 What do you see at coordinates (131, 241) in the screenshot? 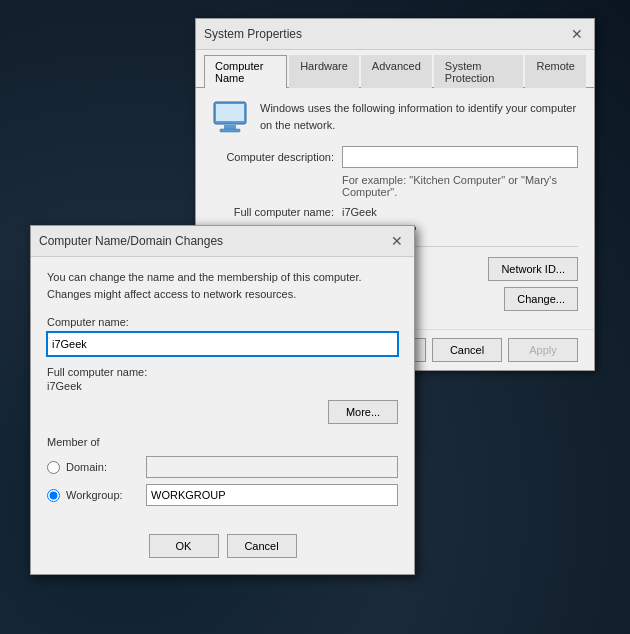
I see `domain-dialog-title: Computer Name/Domain Changes` at bounding box center [131, 241].